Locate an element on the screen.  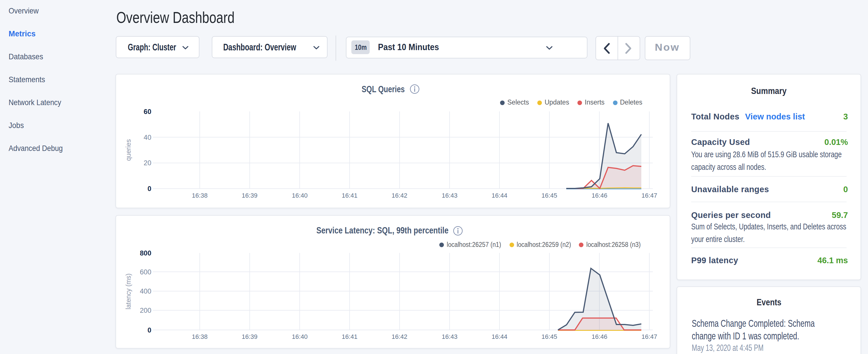
svg-text: 800 is located at coordinates (146, 253).